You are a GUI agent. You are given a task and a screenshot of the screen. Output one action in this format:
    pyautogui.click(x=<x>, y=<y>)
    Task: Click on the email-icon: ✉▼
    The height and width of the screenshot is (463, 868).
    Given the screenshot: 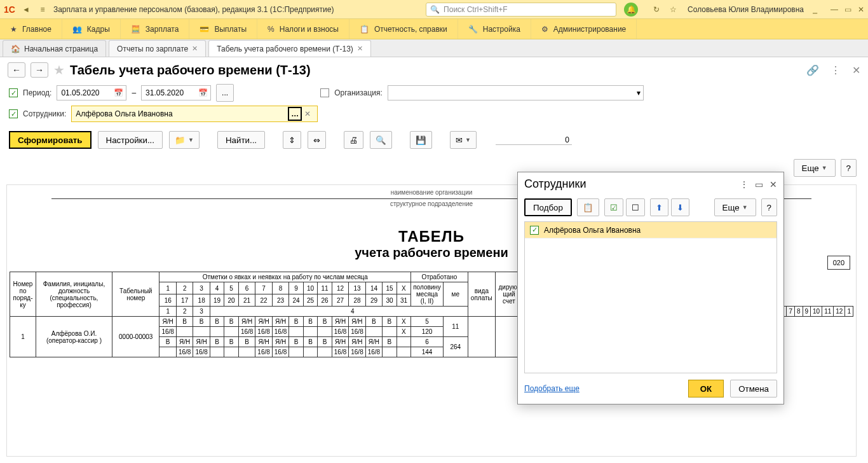 What is the action you would take?
    pyautogui.click(x=463, y=140)
    